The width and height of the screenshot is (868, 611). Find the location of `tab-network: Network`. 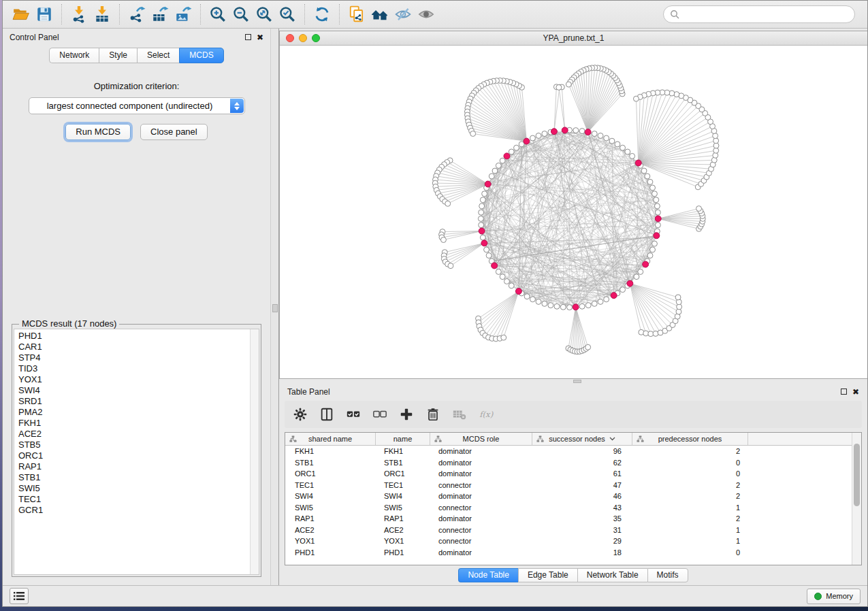

tab-network: Network is located at coordinates (74, 56).